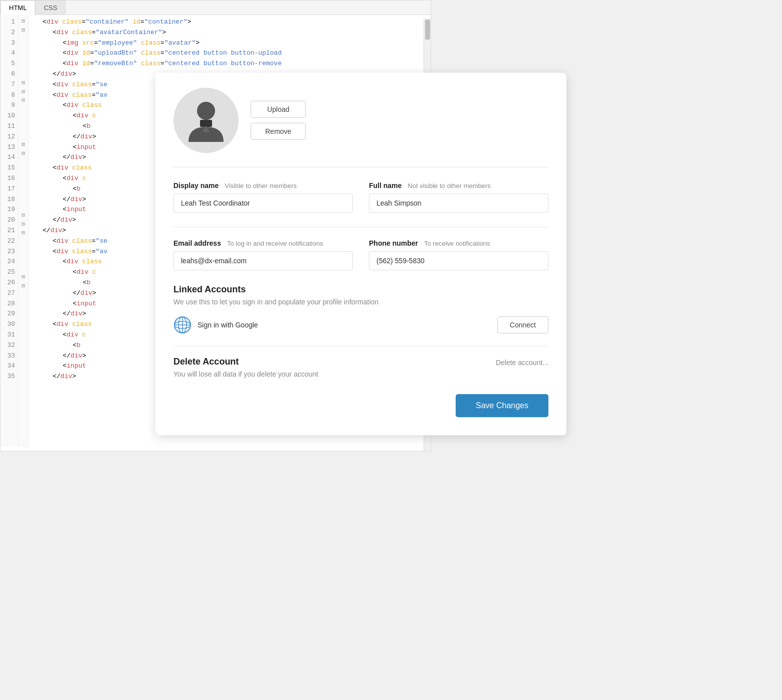 The width and height of the screenshot is (782, 700). Describe the element at coordinates (196, 186) in the screenshot. I see `display-name-label: Display name` at that location.